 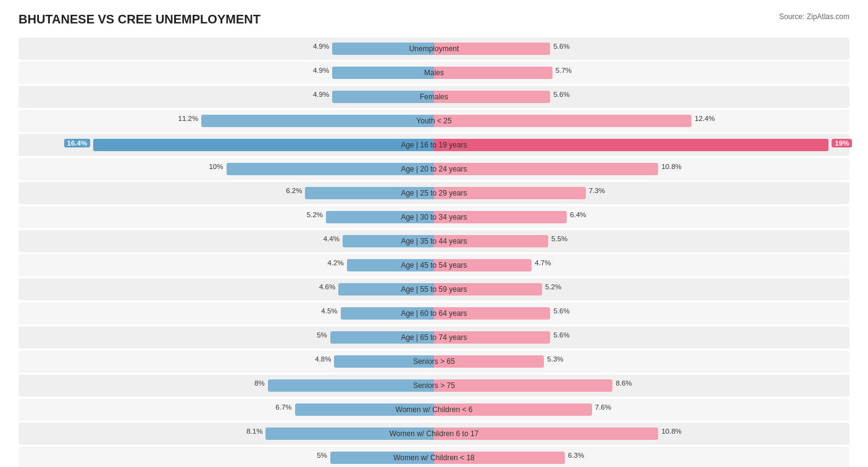 What do you see at coordinates (434, 49) in the screenshot?
I see `chart-row: 4.9%Unemployment5.6%` at bounding box center [434, 49].